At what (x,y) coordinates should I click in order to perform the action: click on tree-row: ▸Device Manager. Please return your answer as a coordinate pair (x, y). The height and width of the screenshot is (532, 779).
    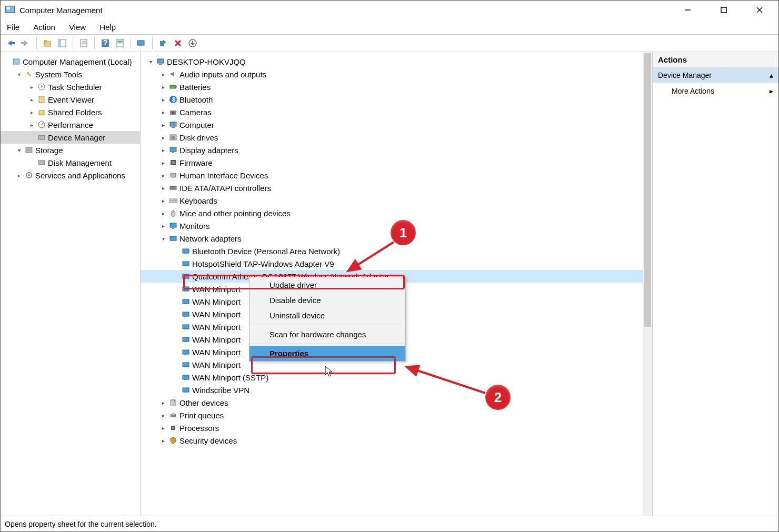
    Looking at the image, I should click on (71, 137).